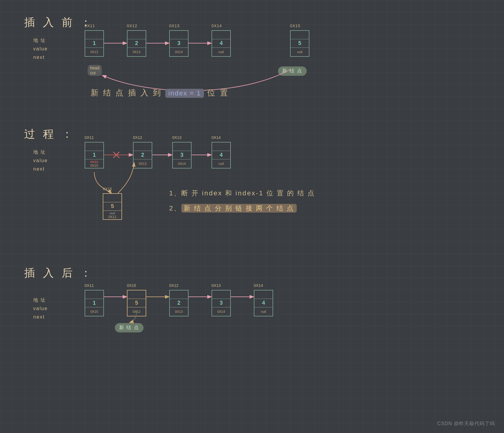 Image resolution: width=504 pixels, height=433 pixels. What do you see at coordinates (263, 303) in the screenshot?
I see `after-node-5: 0X14 4 null` at bounding box center [263, 303].